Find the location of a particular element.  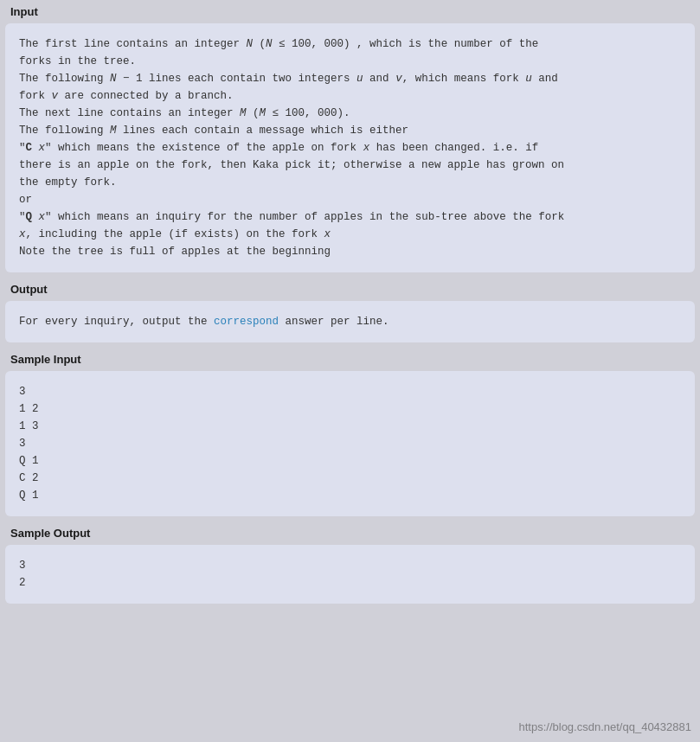

input-line-3: The following N − 1 lines each contain t… is located at coordinates (350, 79).